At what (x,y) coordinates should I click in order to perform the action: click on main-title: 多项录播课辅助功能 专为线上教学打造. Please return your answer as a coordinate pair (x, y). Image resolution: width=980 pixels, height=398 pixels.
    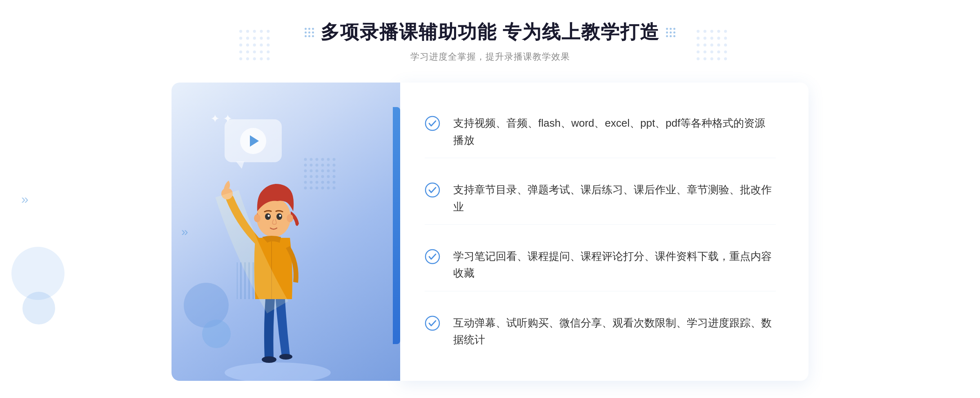
    Looking at the image, I should click on (490, 32).